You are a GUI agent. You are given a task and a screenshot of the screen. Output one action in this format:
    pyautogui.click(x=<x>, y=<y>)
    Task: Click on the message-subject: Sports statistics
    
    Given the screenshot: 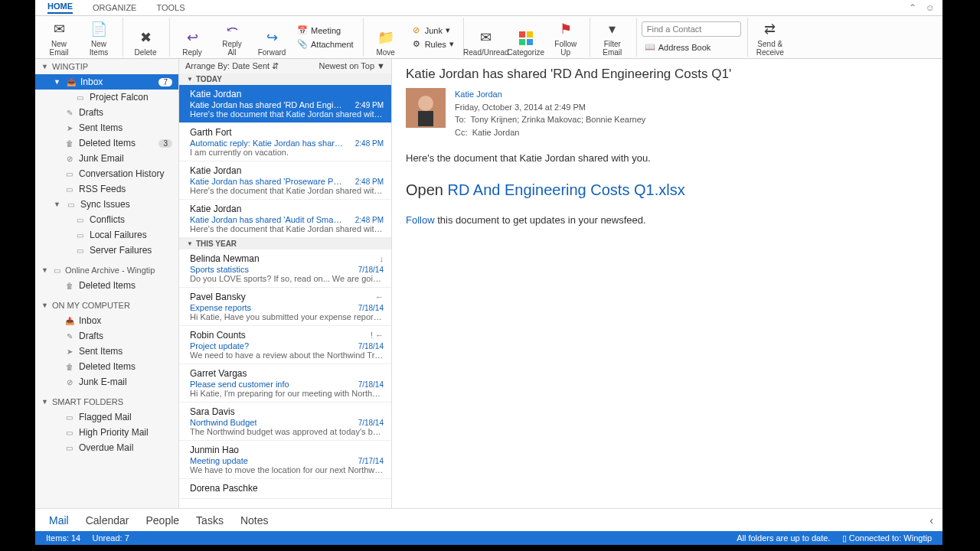 What is the action you would take?
    pyautogui.click(x=219, y=269)
    